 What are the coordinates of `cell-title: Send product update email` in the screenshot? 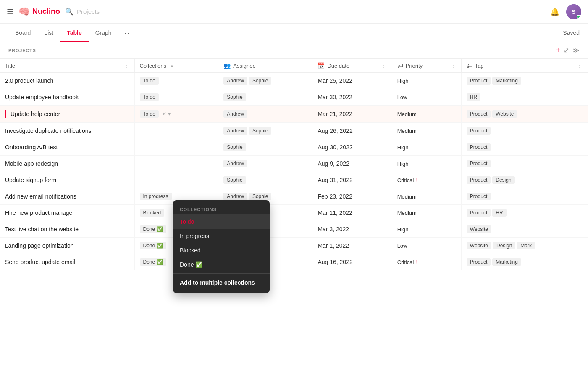 It's located at (67, 262).